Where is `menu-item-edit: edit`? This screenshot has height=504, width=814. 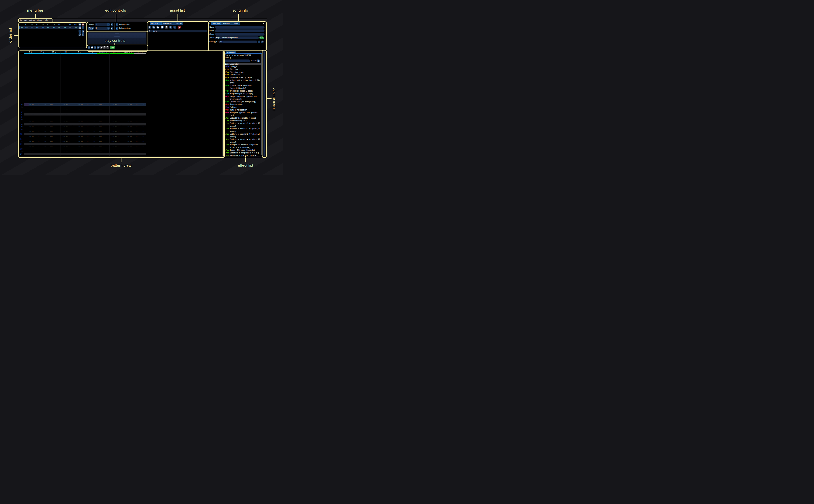
menu-item-edit: edit is located at coordinates (26, 20).